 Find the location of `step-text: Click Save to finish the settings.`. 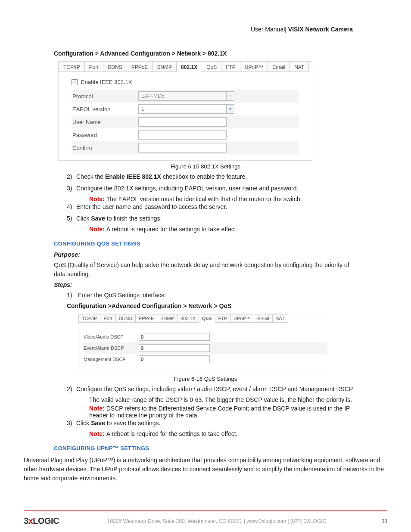

step-text: Click Save to finish the settings. is located at coordinates (119, 218).